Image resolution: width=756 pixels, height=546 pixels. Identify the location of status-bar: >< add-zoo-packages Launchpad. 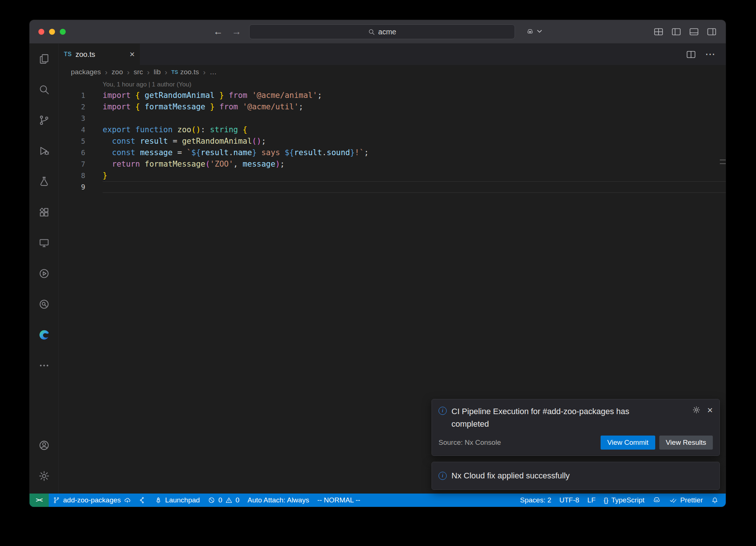
(378, 500).